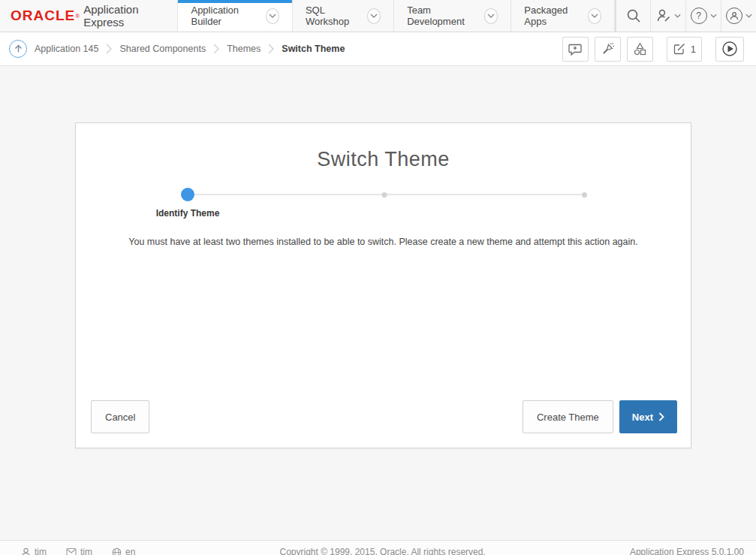  Describe the element at coordinates (608, 50) in the screenshot. I see `theme-roller-button` at that location.